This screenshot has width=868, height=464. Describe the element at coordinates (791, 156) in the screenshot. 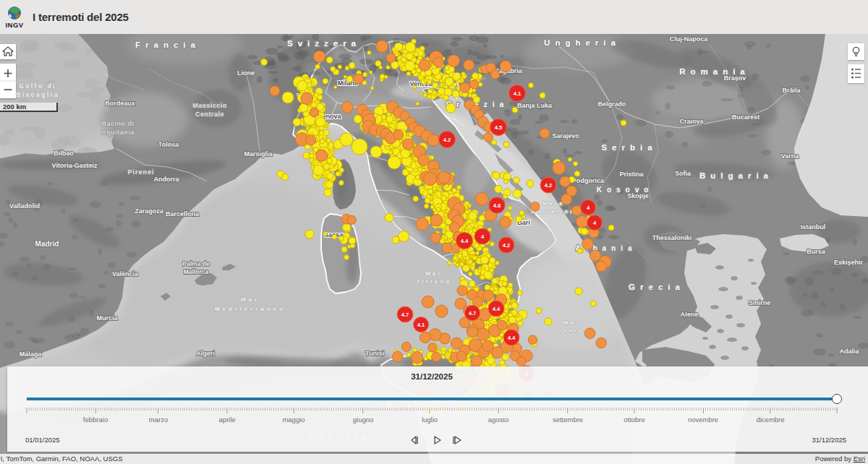

I see `svg-text: Varna` at that location.